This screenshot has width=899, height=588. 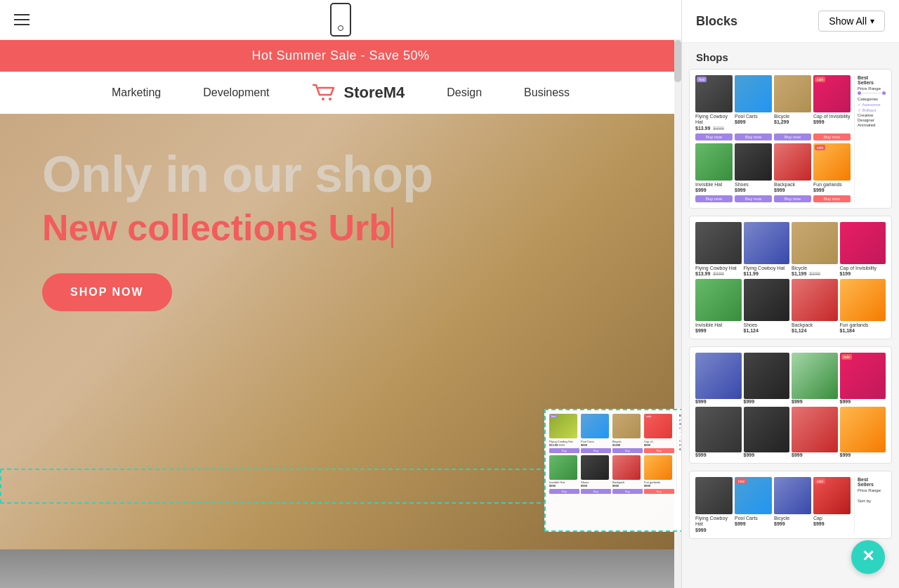 What do you see at coordinates (848, 21) in the screenshot?
I see `show-all-label: Show All` at bounding box center [848, 21].